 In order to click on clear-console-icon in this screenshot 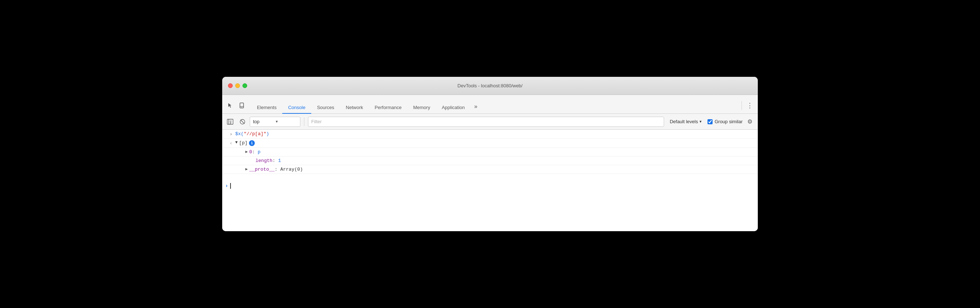, I will do `click(243, 122)`.